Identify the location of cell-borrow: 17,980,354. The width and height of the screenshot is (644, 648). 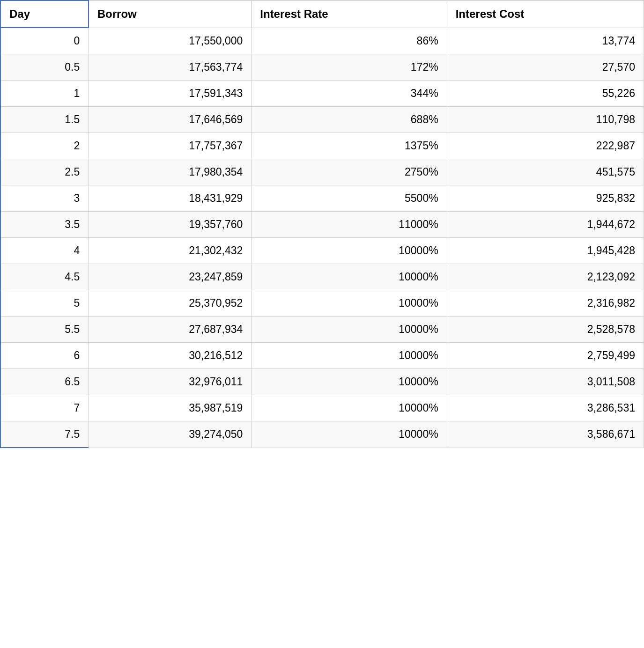
(170, 172).